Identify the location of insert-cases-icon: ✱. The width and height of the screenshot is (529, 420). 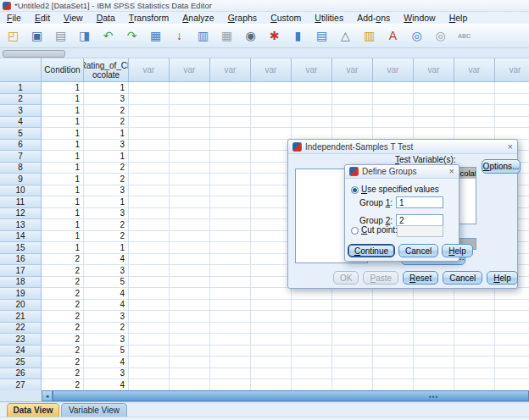
(275, 36).